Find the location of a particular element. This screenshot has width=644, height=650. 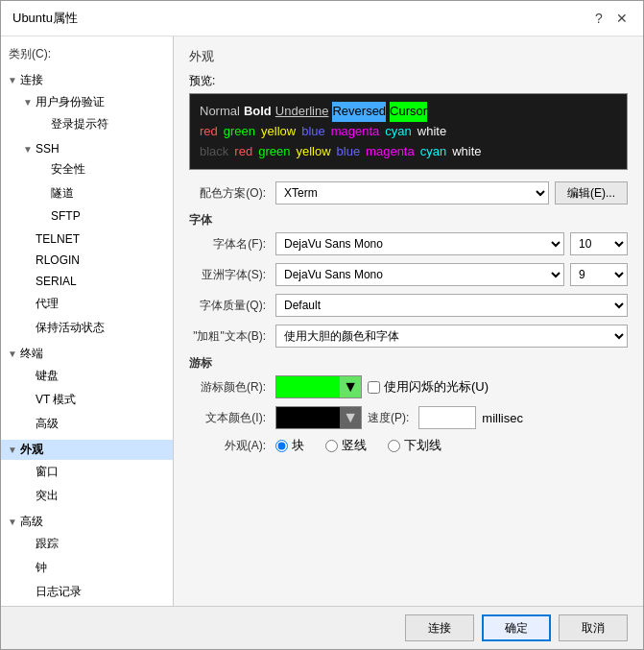

preview-reversed: Reversed is located at coordinates (359, 111).